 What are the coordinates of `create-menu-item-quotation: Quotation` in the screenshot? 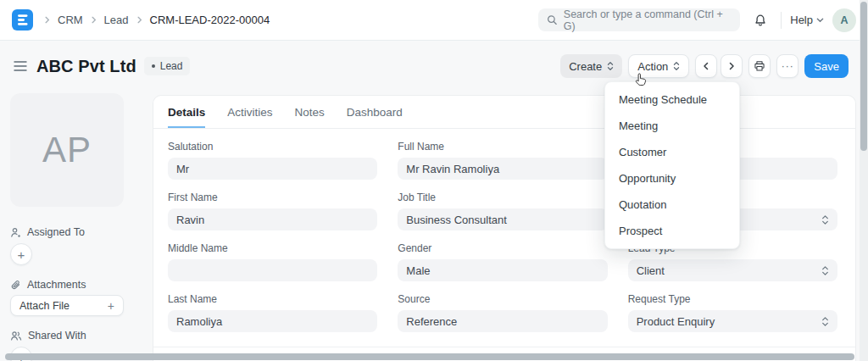 It's located at (672, 205).